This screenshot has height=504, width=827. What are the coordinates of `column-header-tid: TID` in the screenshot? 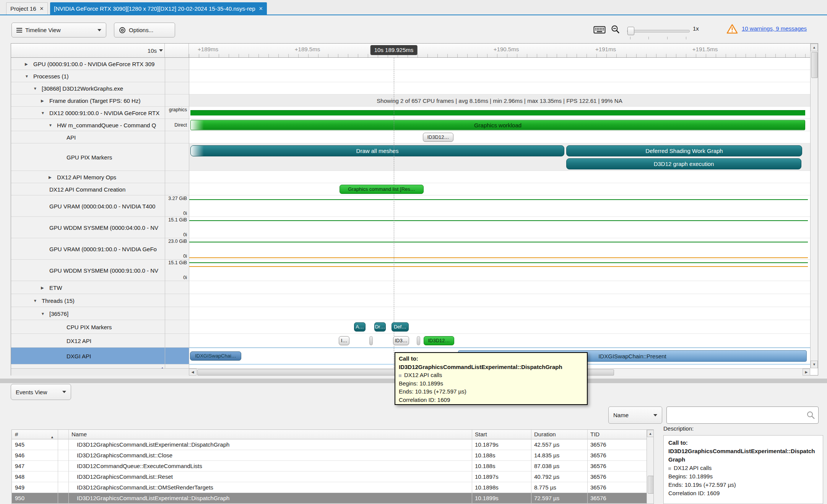 It's located at (617, 434).